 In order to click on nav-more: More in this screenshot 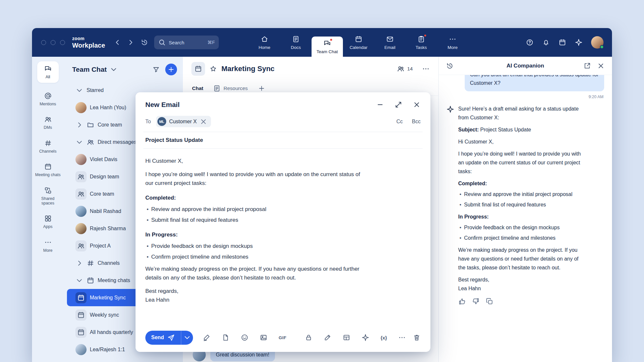, I will do `click(453, 42)`.